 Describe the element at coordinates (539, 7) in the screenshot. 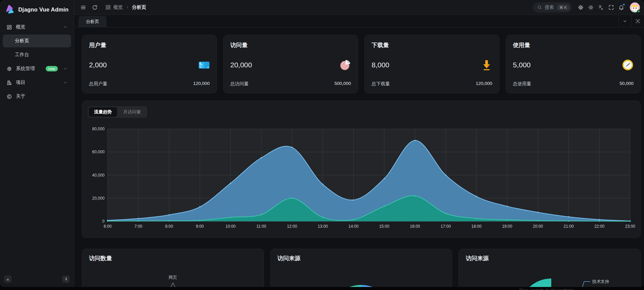

I see `search-icon` at that location.